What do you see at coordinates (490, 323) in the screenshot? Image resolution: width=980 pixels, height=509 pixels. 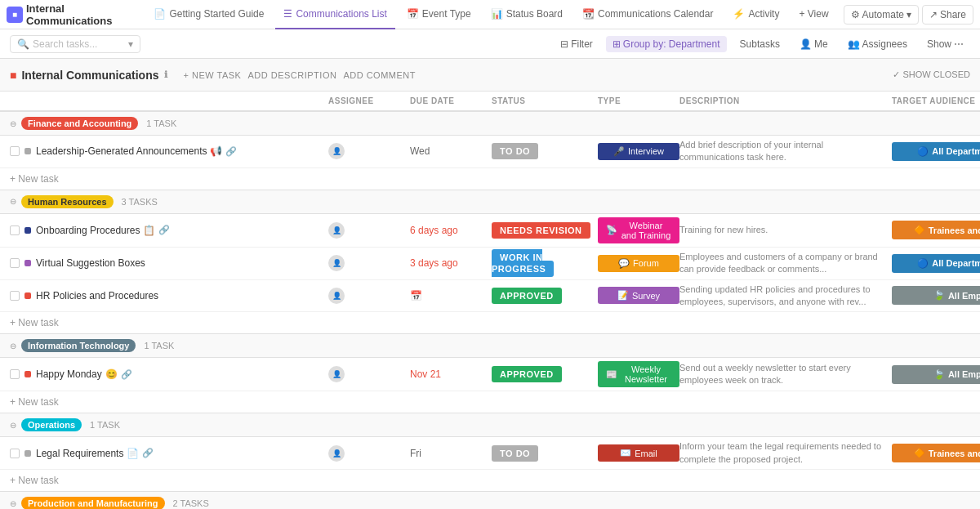 I see `new-task-hr: + New task` at bounding box center [490, 323].